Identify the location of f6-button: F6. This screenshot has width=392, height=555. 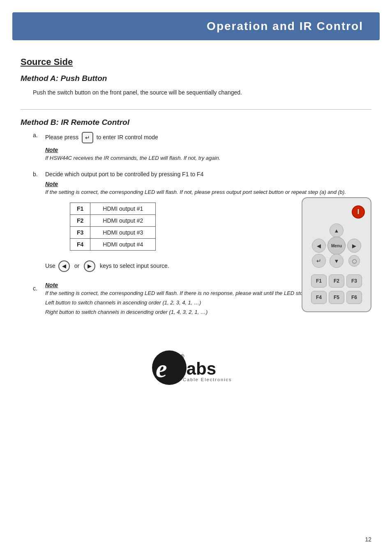
(354, 297).